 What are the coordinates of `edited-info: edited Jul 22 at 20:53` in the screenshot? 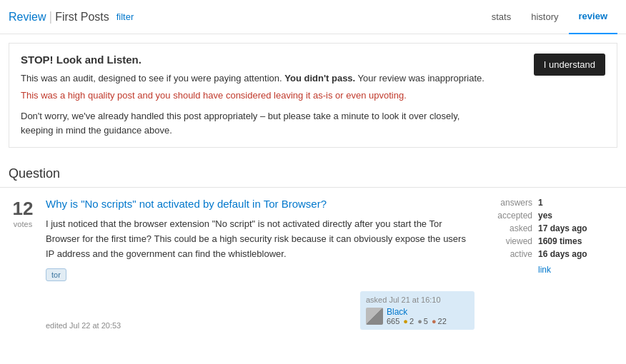 It's located at (83, 325).